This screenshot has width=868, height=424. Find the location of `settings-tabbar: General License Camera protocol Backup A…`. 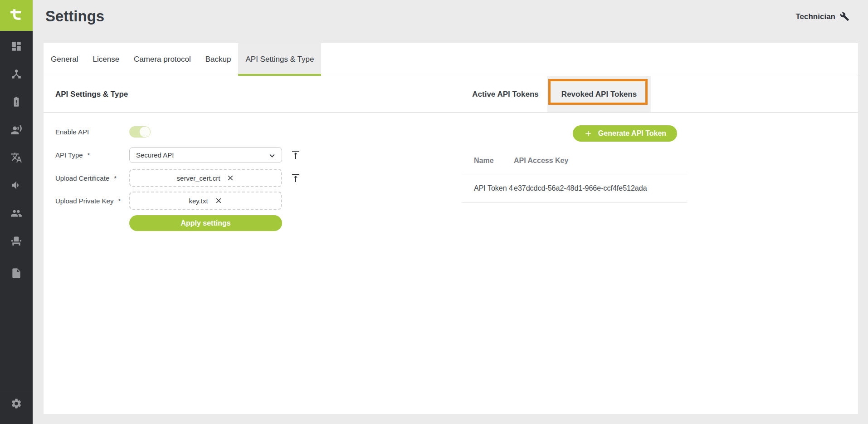

settings-tabbar: General License Camera protocol Backup A… is located at coordinates (451, 60).